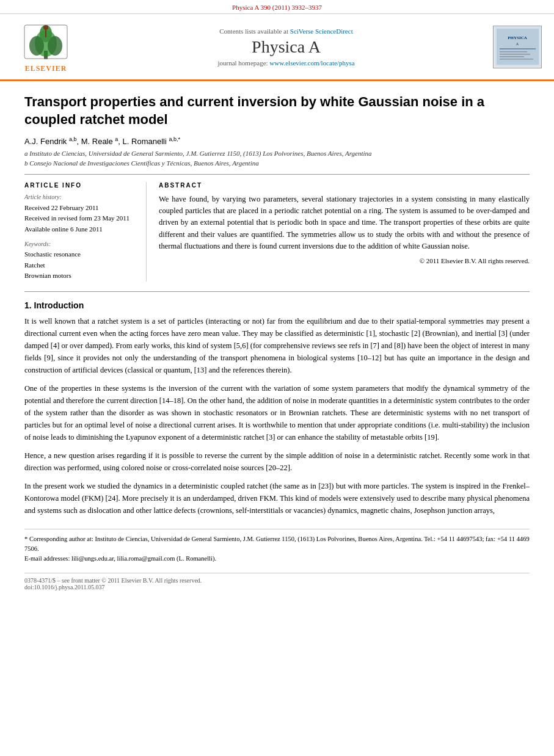 The image size is (554, 756). Describe the element at coordinates (81, 197) in the screenshot. I see `history-label: Article history:` at that location.